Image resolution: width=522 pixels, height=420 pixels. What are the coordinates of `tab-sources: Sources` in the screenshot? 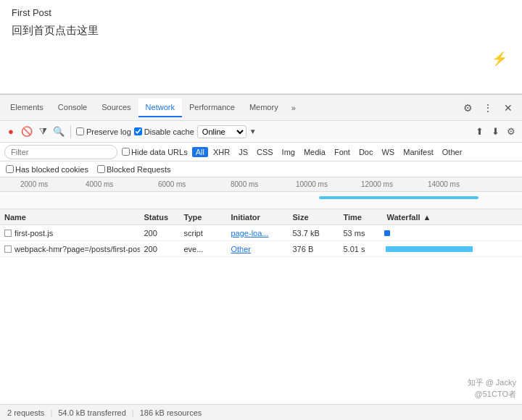 It's located at (116, 108).